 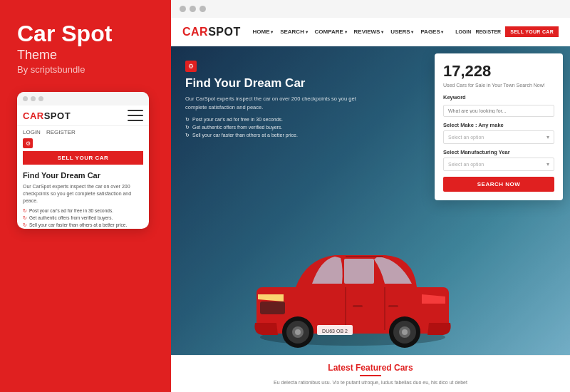 I want to click on mobile-login-link: LOGIN, so click(x=31, y=133).